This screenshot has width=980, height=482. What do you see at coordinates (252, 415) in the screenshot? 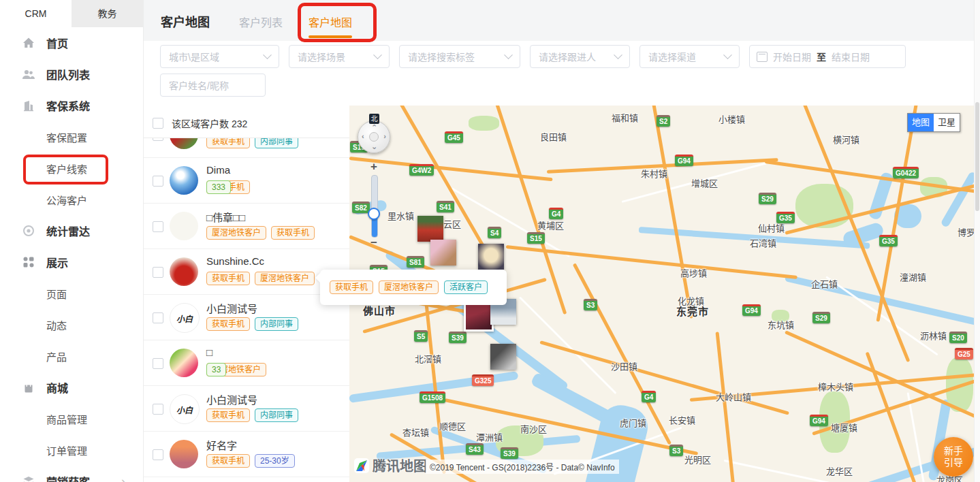
I see `customer-tags: 获取手机内部同事` at bounding box center [252, 415].